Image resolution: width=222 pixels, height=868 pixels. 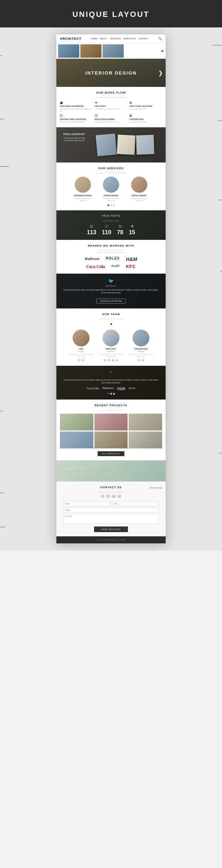 What do you see at coordinates (76, 119) in the screenshot?
I see `workflow-item-4: ☑ EXISTING CLIENT VALIDATION Lorem ipsum…` at bounding box center [76, 119].